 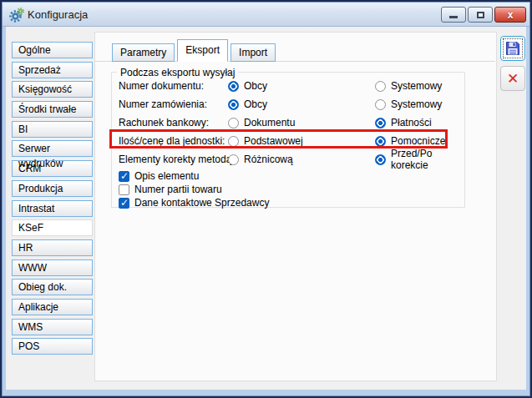 I want to click on sidebar-item-bi: BI, so click(x=52, y=129).